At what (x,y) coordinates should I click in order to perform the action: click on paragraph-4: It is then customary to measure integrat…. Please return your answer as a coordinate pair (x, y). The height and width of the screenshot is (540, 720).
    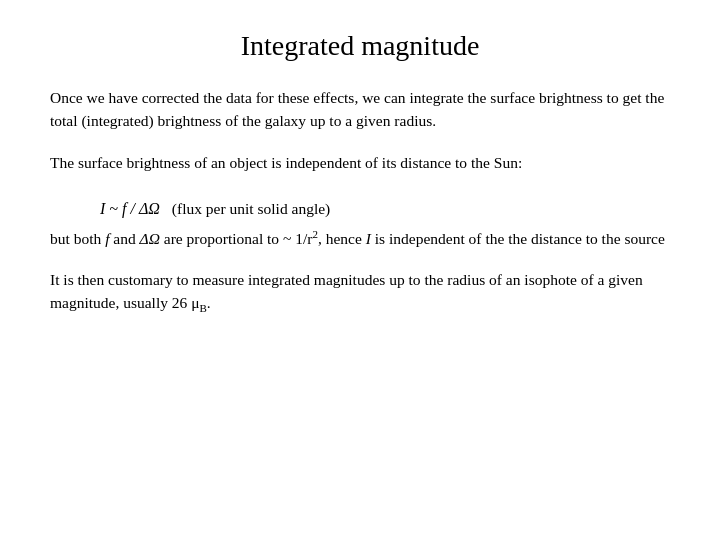
    Looking at the image, I should click on (360, 292).